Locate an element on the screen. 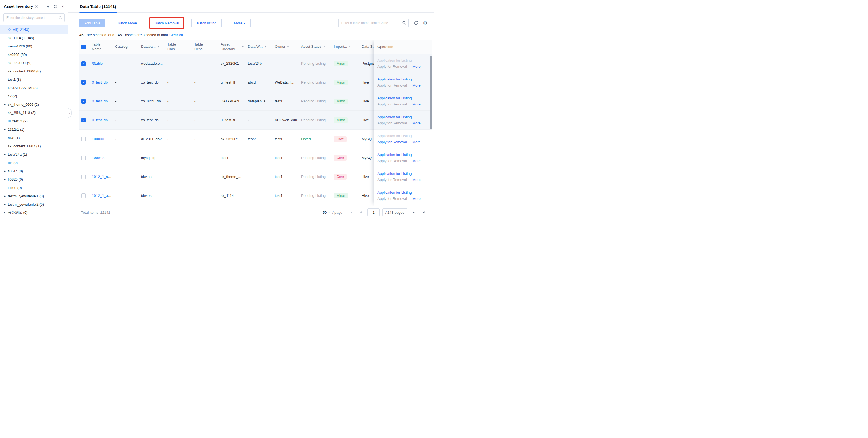 The image size is (868, 438). table-search-input is located at coordinates (373, 23).